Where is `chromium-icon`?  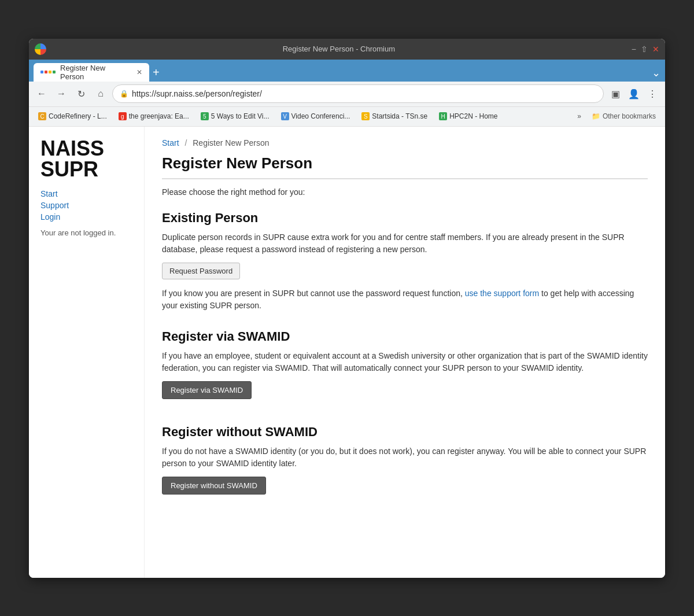 chromium-icon is located at coordinates (40, 49).